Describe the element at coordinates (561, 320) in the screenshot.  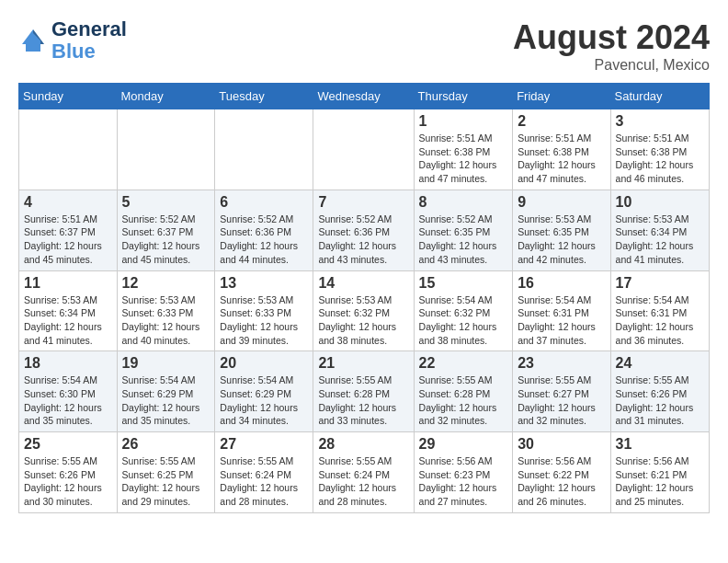
I see `day-info: Sunrise: 5:54 AM Sunset: 6:31 PM Dayligh…` at that location.